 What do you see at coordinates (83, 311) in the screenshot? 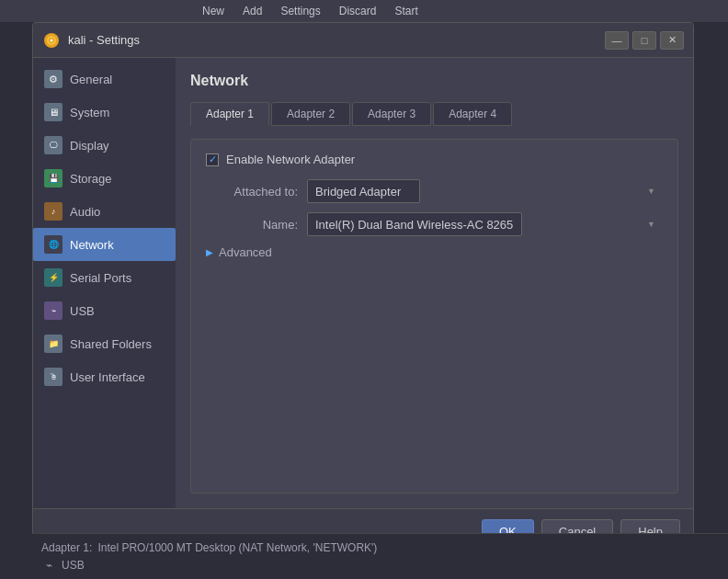
I see `sidebar-label-usb: USB` at bounding box center [83, 311].